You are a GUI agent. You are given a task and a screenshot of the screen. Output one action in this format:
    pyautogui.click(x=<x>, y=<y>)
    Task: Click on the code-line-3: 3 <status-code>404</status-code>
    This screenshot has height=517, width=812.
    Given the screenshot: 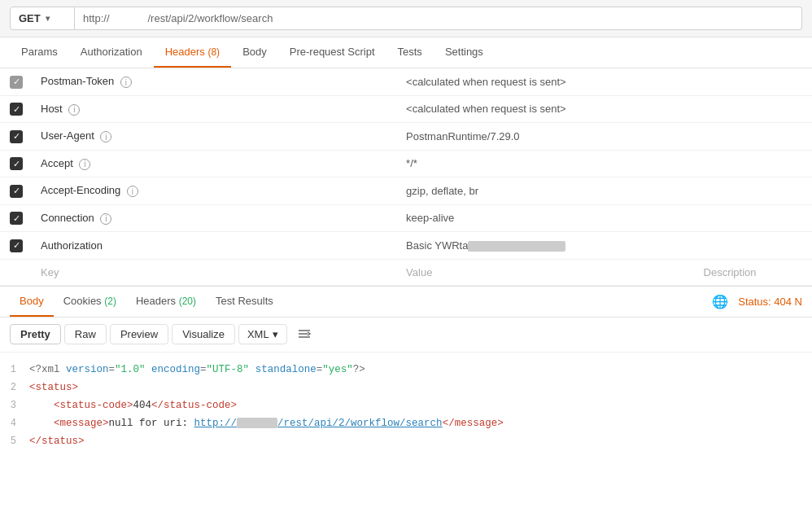 What is the action you would take?
    pyautogui.click(x=406, y=405)
    